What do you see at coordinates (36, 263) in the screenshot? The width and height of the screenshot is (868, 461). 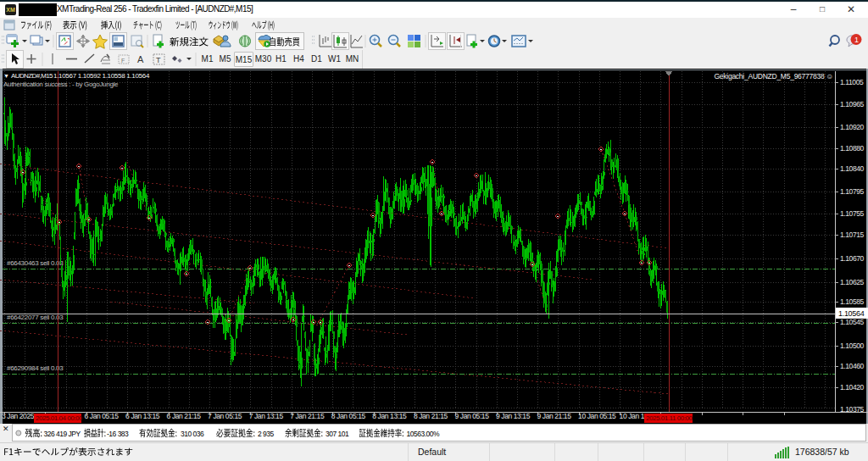 I see `svg-text: #66430463 sell 0.03` at bounding box center [36, 263].